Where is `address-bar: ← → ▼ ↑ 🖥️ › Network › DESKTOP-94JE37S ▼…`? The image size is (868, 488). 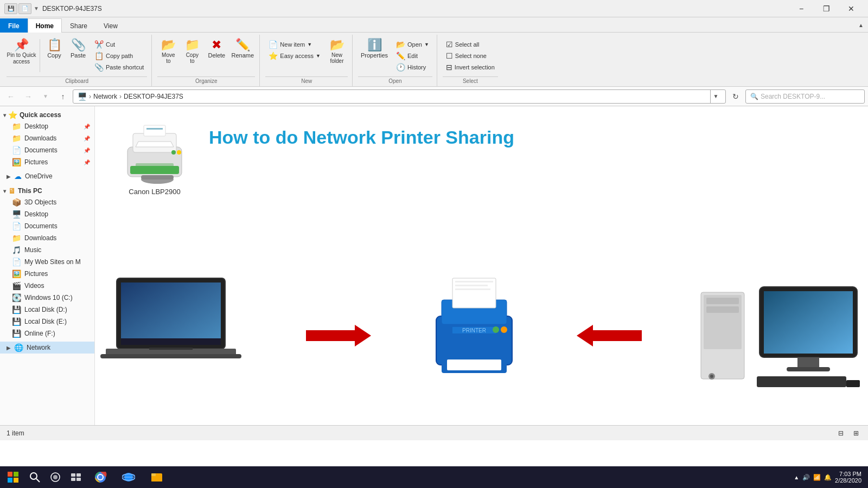
address-bar: ← → ▼ ↑ 🖥️ › Network › DESKTOP-94JE37S ▼… is located at coordinates (434, 97).